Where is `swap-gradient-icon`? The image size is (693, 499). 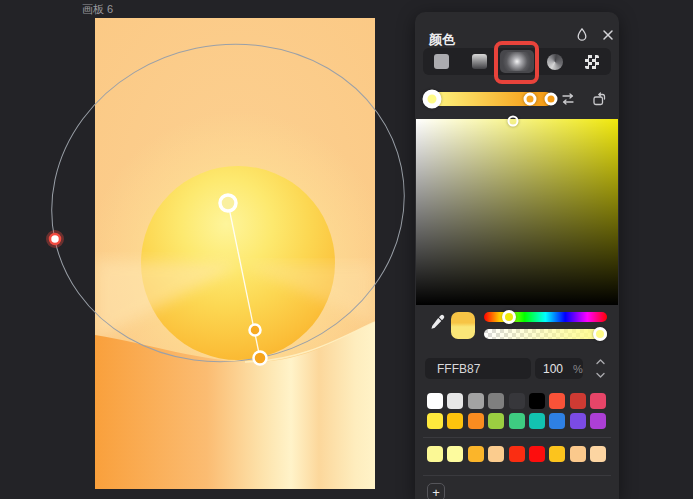
swap-gradient-icon is located at coordinates (568, 99).